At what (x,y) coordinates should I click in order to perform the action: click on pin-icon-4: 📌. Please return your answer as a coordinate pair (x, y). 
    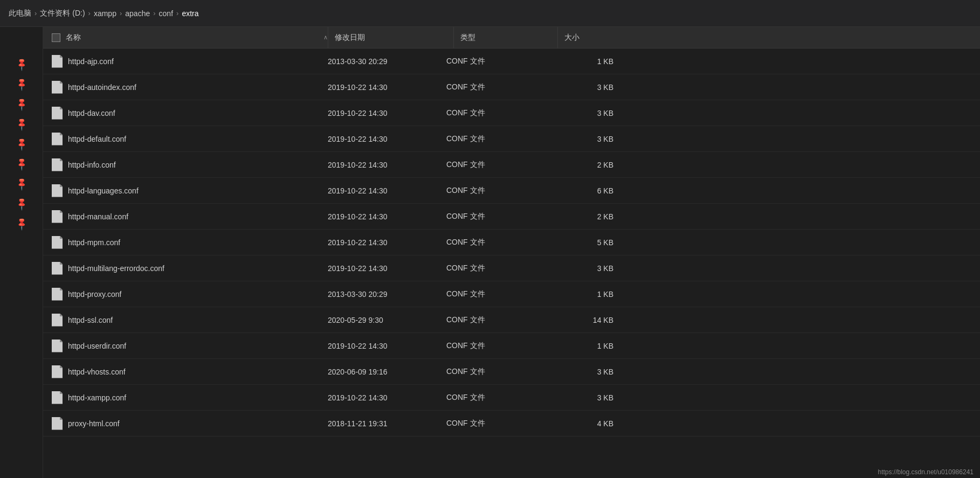
    Looking at the image, I should click on (22, 144).